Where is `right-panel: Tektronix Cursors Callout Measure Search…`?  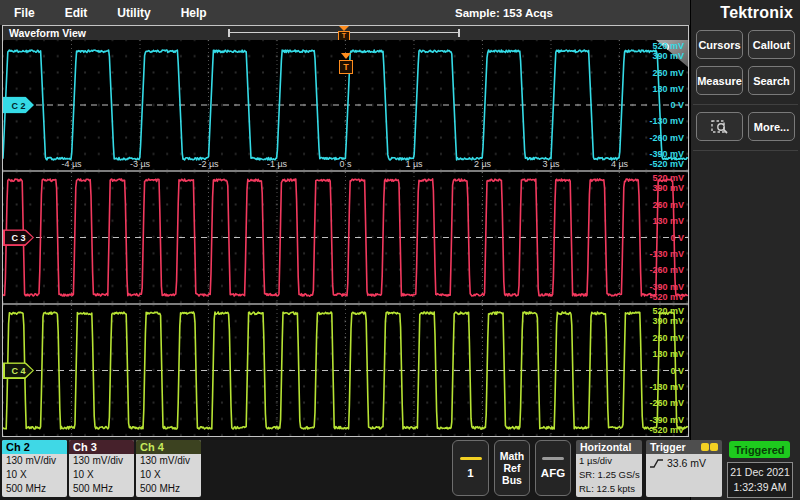 right-panel: Tektronix Cursors Callout Measure Search… is located at coordinates (745, 250).